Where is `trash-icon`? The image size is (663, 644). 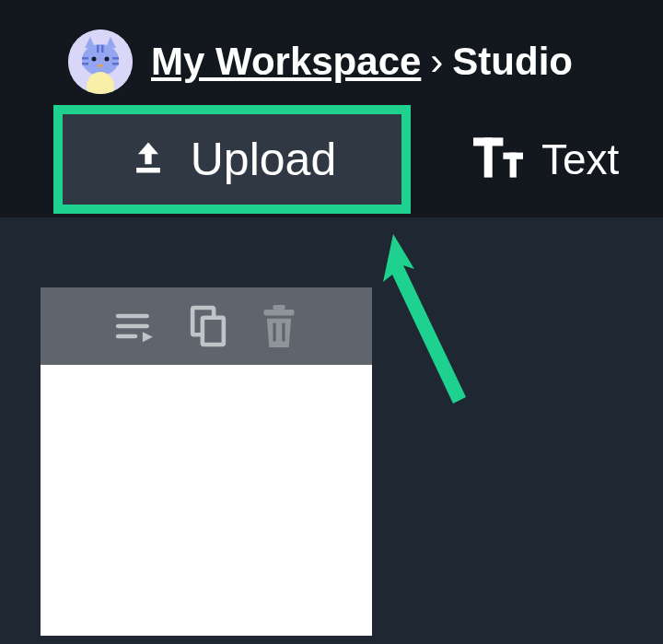
trash-icon is located at coordinates (279, 326).